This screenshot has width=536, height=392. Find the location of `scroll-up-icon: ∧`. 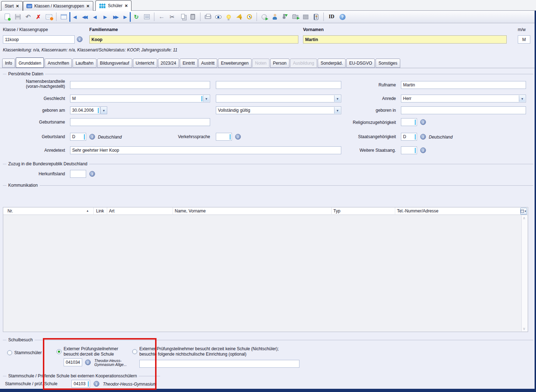

scroll-up-icon: ∧ is located at coordinates (524, 218).